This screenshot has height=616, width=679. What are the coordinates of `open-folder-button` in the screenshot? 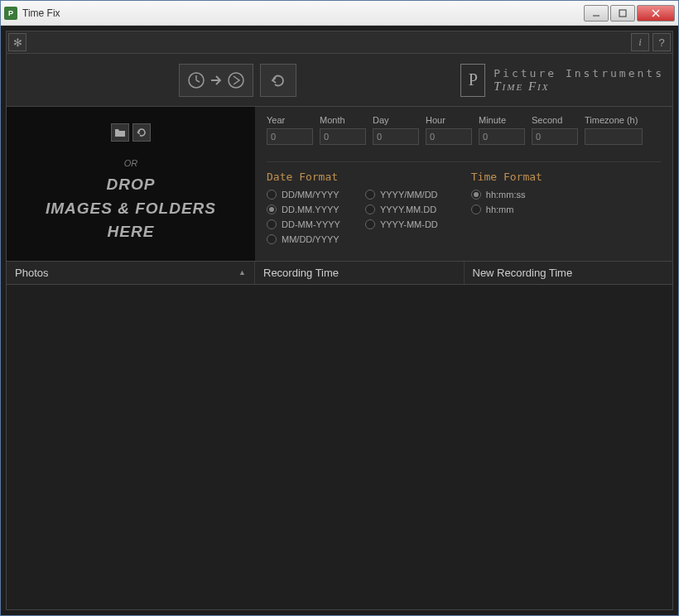 It's located at (120, 132).